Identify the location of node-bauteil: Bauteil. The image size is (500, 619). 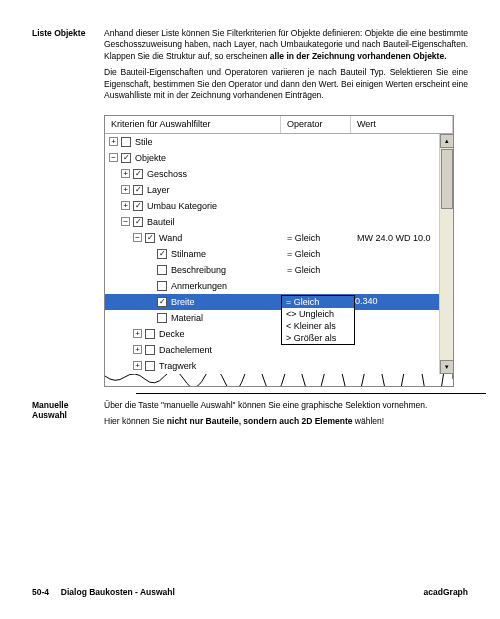
(161, 222).